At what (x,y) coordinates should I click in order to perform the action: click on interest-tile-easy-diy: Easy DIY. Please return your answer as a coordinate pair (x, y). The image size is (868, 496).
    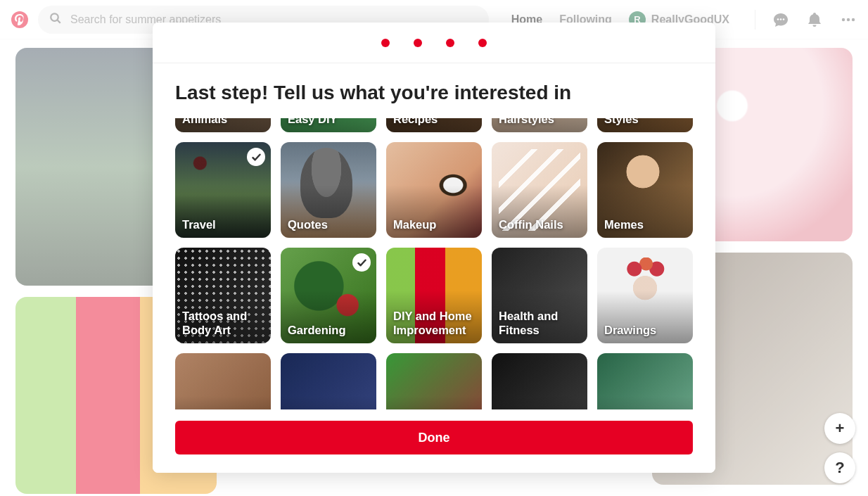
    Looking at the image, I should click on (328, 125).